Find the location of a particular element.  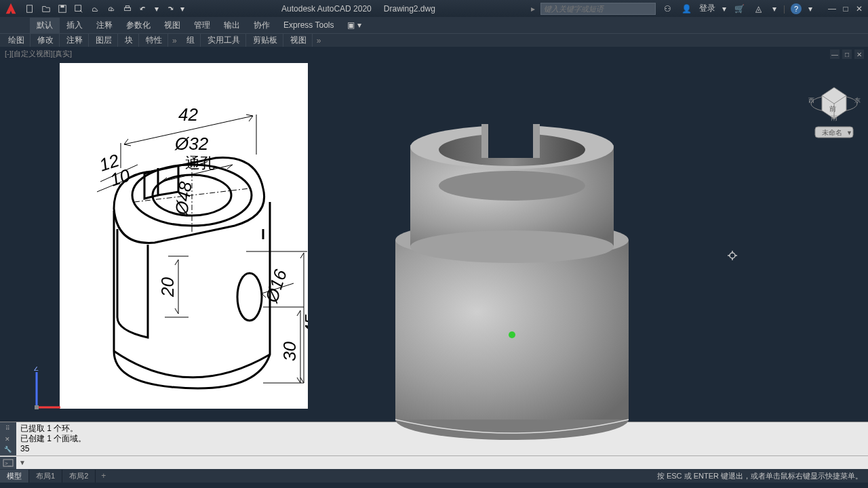

menu-output: 输出 is located at coordinates (232, 26).